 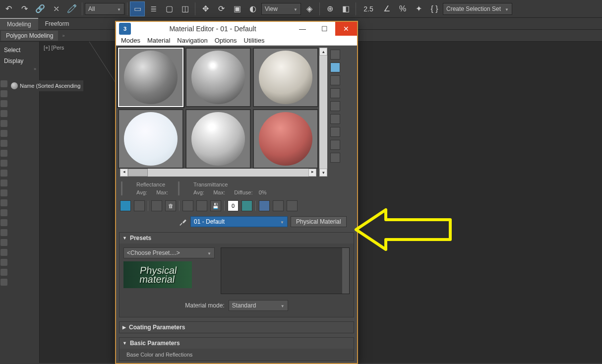 What do you see at coordinates (138, 173) in the screenshot?
I see `scroll-thumb` at bounding box center [138, 173].